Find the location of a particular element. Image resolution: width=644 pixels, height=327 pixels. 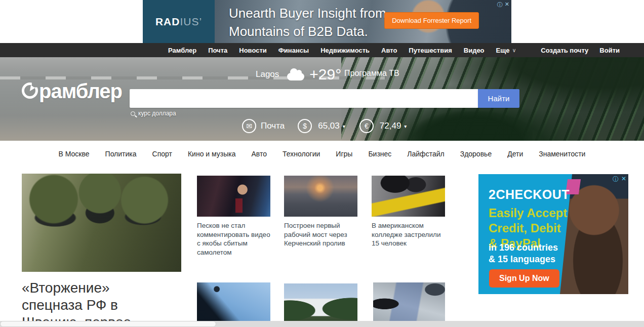

nav-item-travel: Путешествия is located at coordinates (430, 51).